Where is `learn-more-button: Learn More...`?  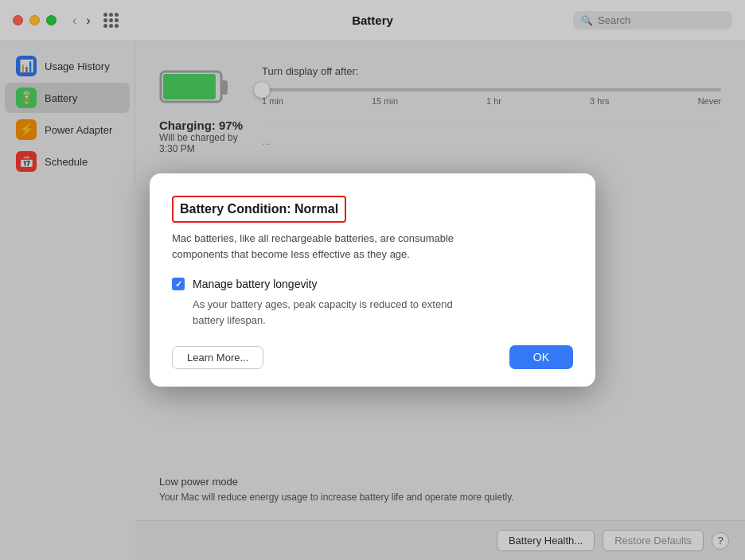
learn-more-button: Learn More... is located at coordinates (218, 358).